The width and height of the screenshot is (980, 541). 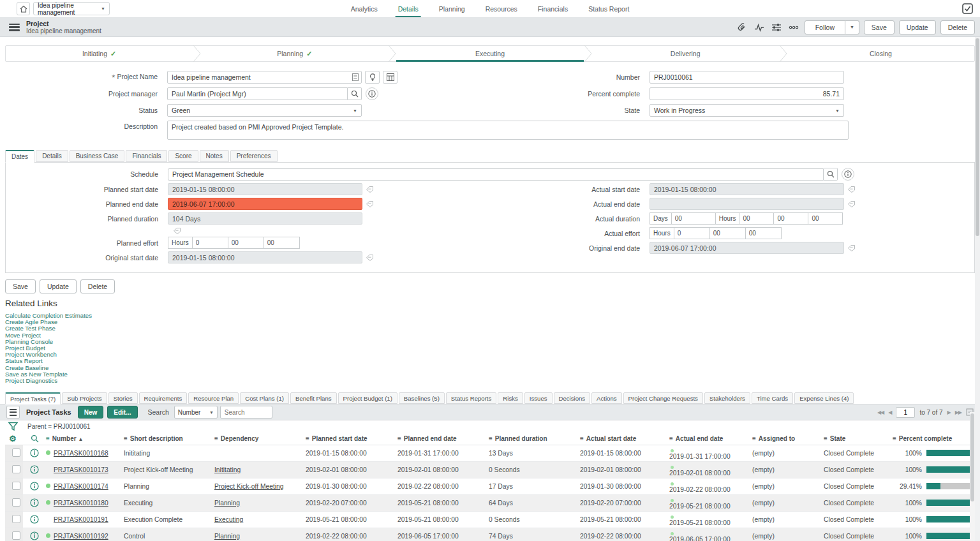 What do you see at coordinates (58, 286) in the screenshot?
I see `form-update-button: Update` at bounding box center [58, 286].